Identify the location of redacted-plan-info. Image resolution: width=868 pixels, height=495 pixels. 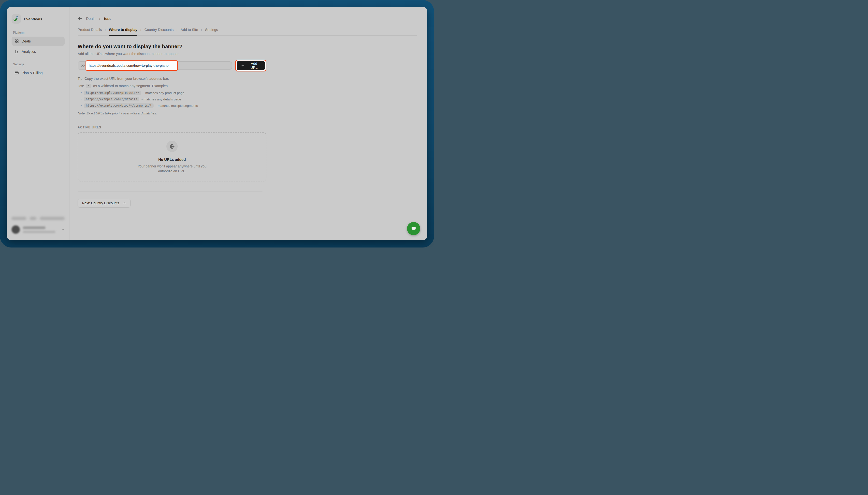
(38, 218).